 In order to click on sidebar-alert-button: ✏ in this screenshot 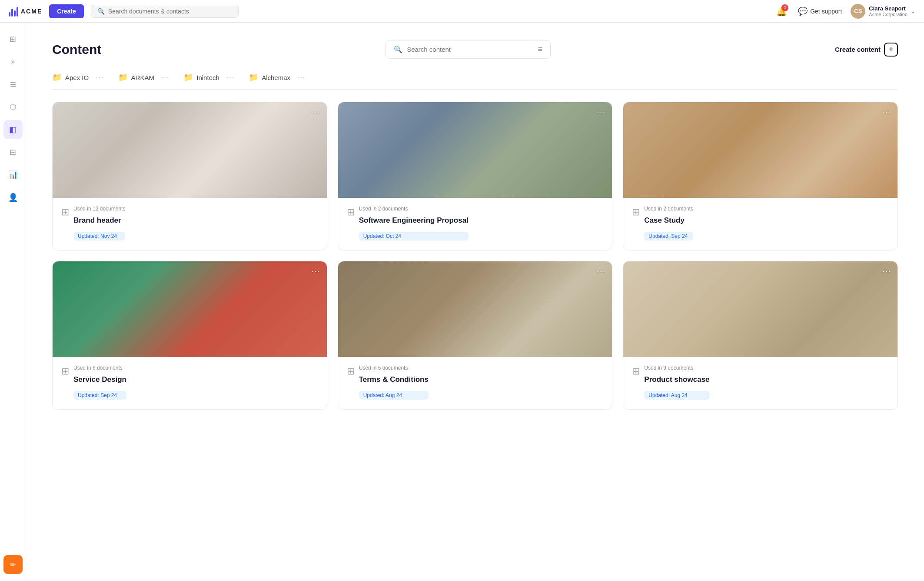, I will do `click(13, 564)`.